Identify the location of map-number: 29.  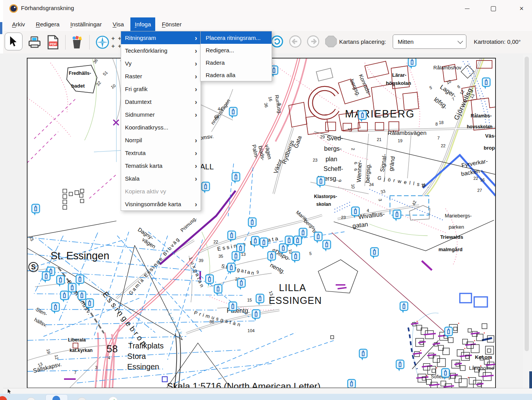
(322, 137).